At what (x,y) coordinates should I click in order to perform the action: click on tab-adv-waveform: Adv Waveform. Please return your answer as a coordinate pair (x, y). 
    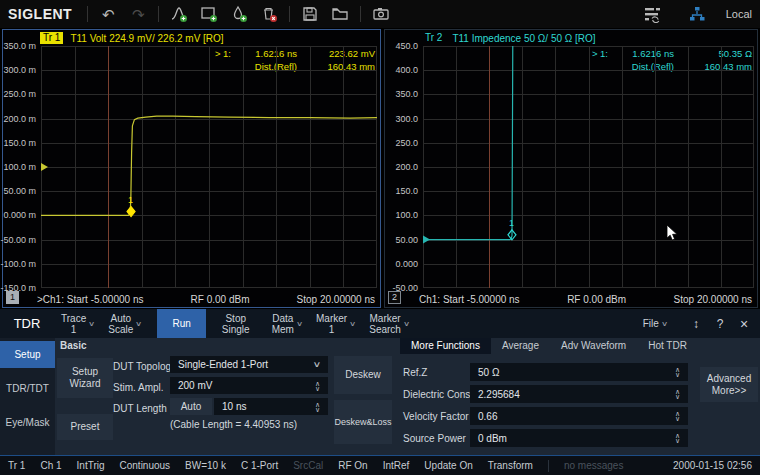
    Looking at the image, I should click on (594, 346).